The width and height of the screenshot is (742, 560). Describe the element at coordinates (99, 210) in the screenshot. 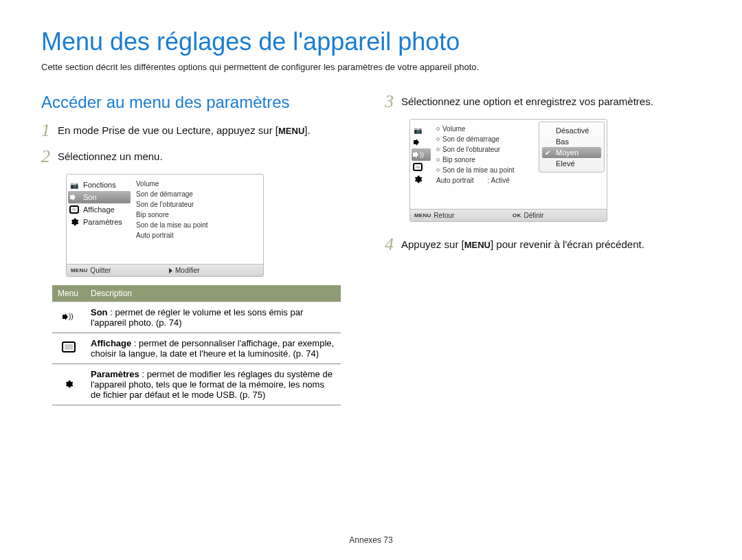

I see `sidebar-item-label: Affichage` at that location.